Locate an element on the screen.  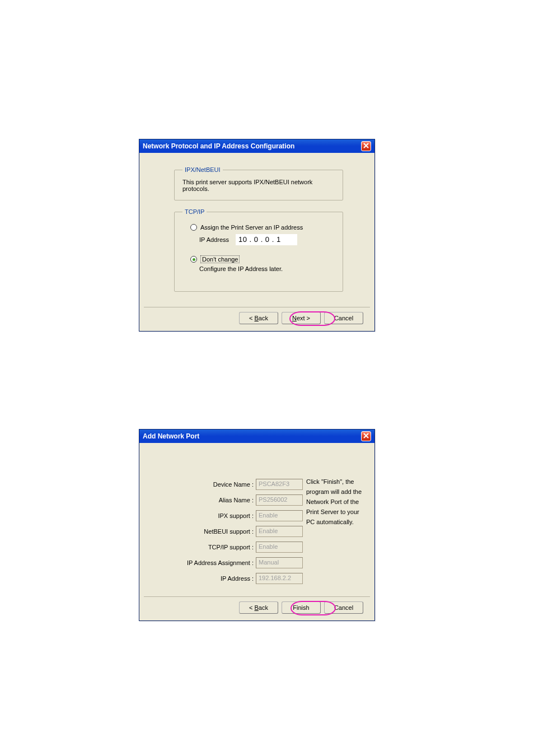
ip-label: IP Address is located at coordinates (214, 240).